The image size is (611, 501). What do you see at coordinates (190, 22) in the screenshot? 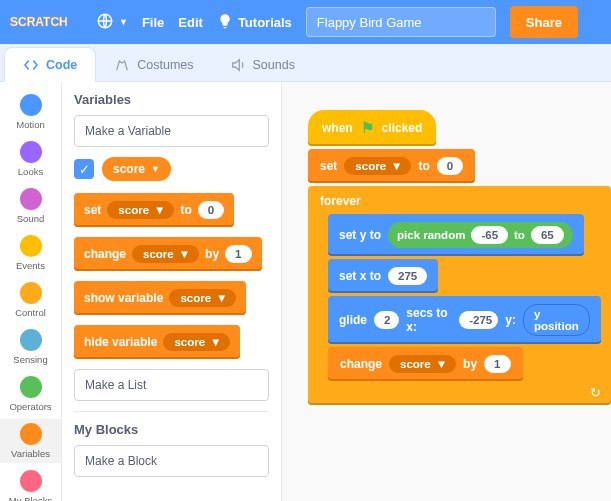
I see `edit-menu: Edit` at bounding box center [190, 22].